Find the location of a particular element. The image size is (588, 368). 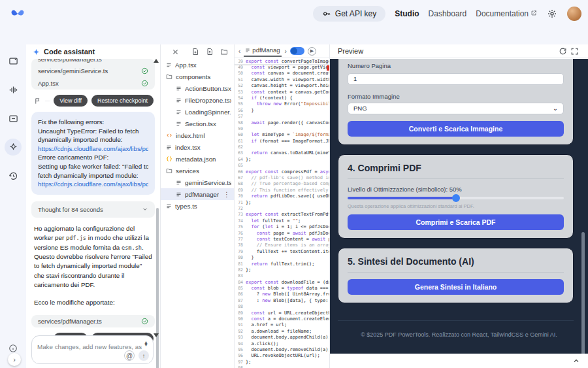

code-line-87: 87 : new Blob([data], { type: mi is located at coordinates (282, 301).